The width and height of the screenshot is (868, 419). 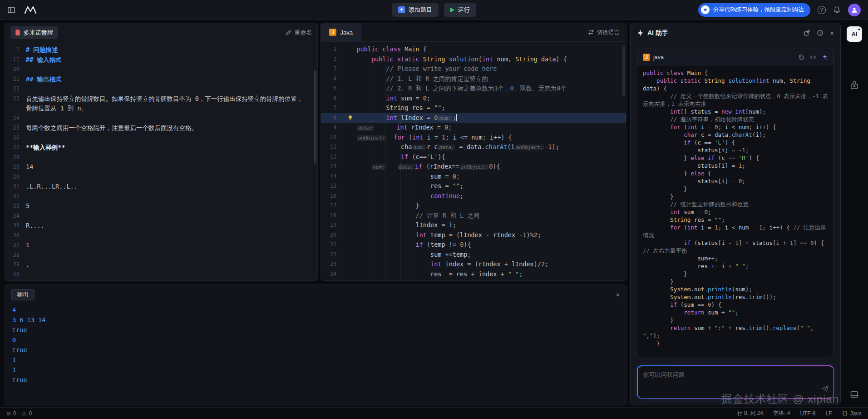 I want to click on problem-line: 32, so click(x=161, y=197).